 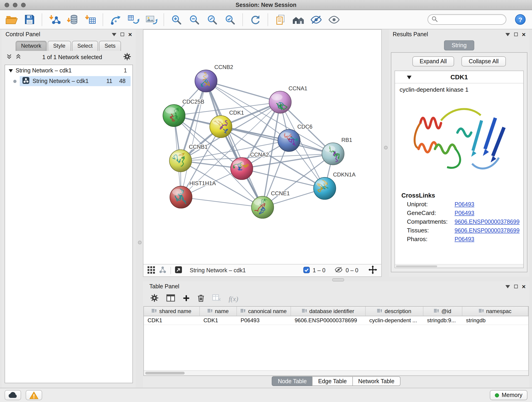 What do you see at coordinates (59, 46) in the screenshot?
I see `tab-style: Style` at bounding box center [59, 46].